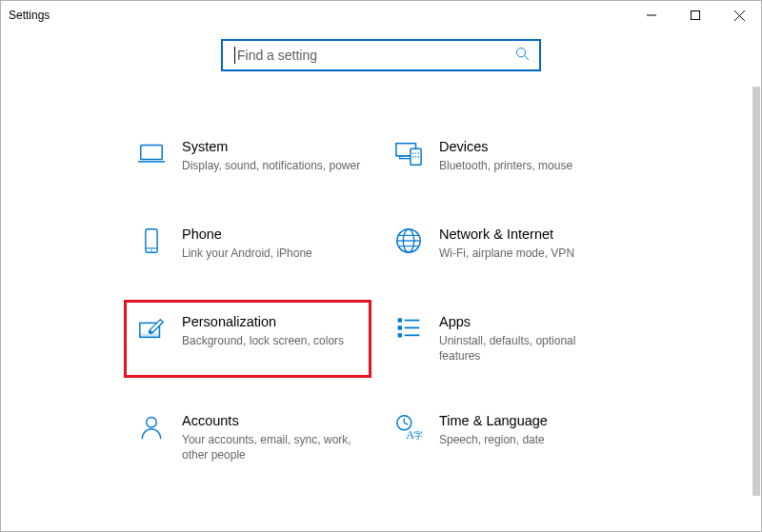  What do you see at coordinates (151, 153) in the screenshot?
I see `system-icon` at bounding box center [151, 153].